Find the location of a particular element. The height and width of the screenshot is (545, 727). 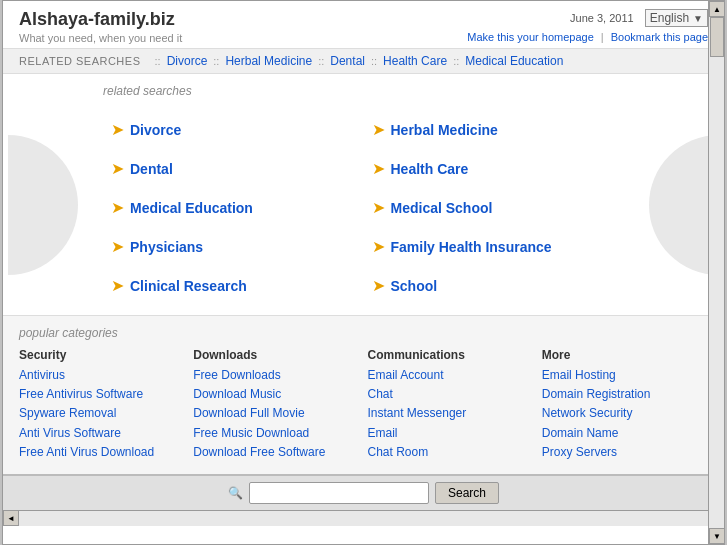

list-item: ➤ Medical Education is located at coordinates (234, 208).